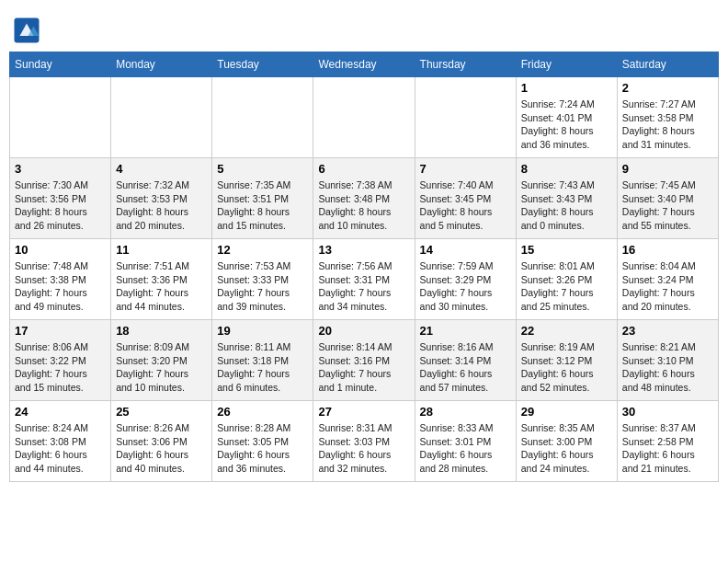 The image size is (728, 563). What do you see at coordinates (61, 287) in the screenshot?
I see `day-info: Sunrise: 7:48 AM Sunset: 3:38 PM Dayligh…` at bounding box center [61, 287].